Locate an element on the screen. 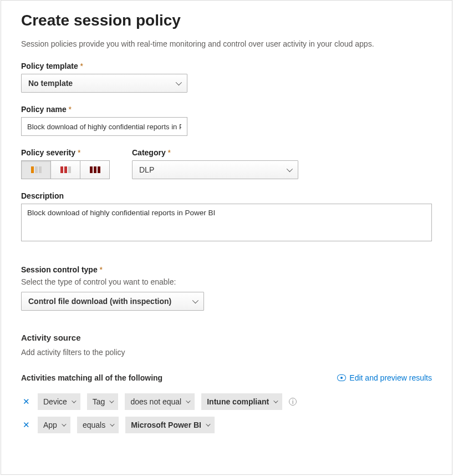 Image resolution: width=453 pixels, height=476 pixels. description-field: Description is located at coordinates (226, 217).